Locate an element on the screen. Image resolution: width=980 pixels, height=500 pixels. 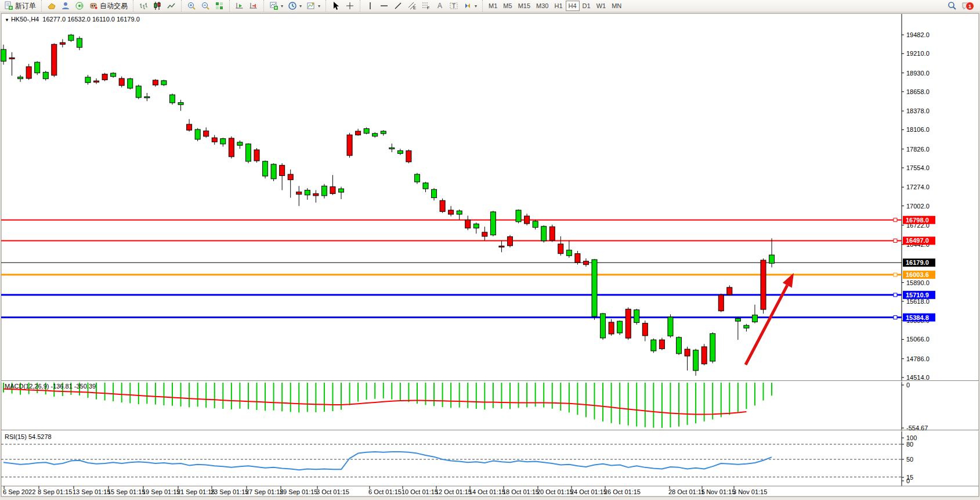
svg-text: A is located at coordinates (440, 6).